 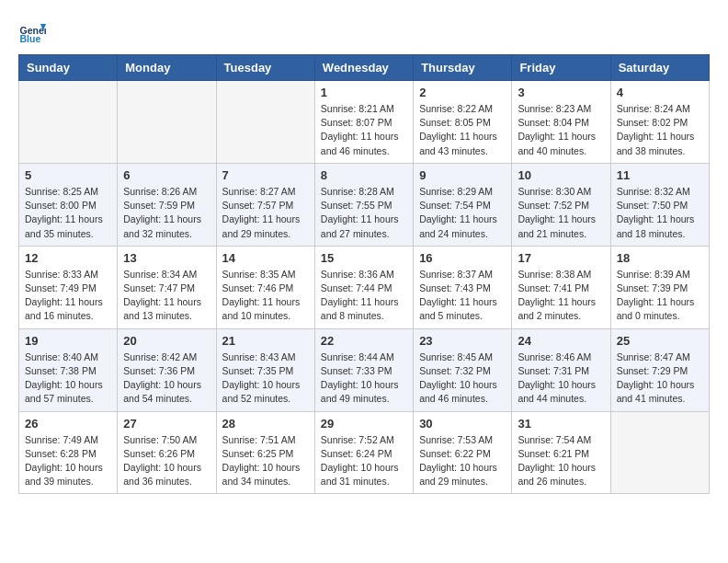 What do you see at coordinates (561, 92) in the screenshot?
I see `day-number: 3` at bounding box center [561, 92].